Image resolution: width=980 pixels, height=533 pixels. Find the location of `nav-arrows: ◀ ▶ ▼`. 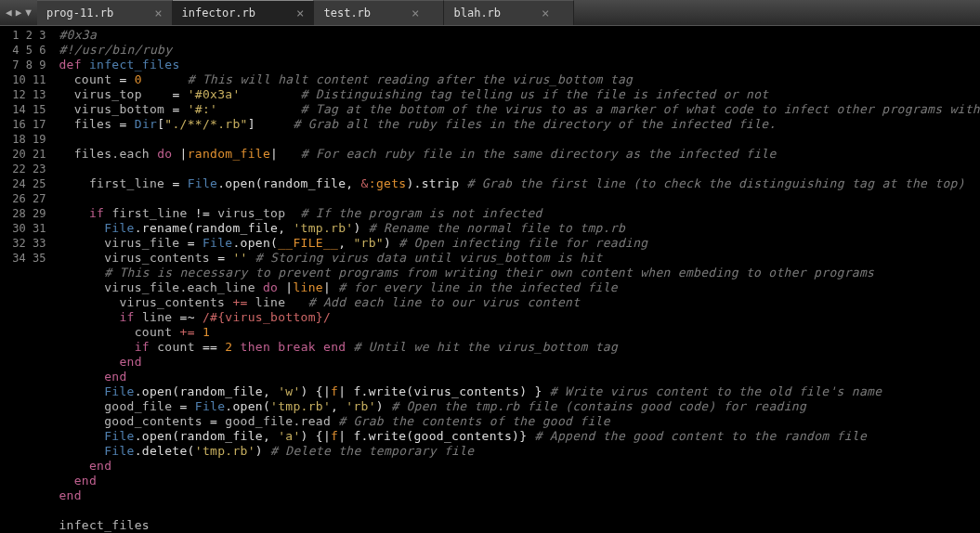

nav-arrows: ◀ ▶ ▼ is located at coordinates (19, 13).